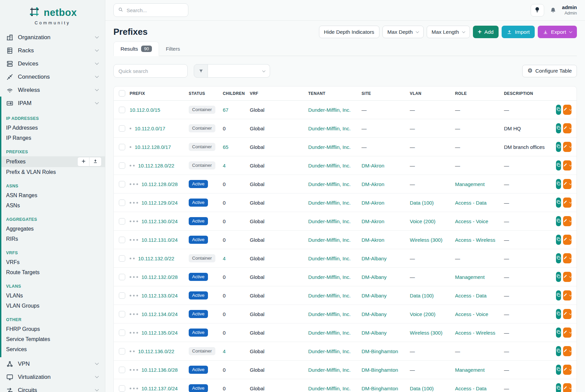 This screenshot has height=392, width=585. What do you see at coordinates (159, 184) in the screenshot?
I see `prefix-link: 10.112.128.0/28` at bounding box center [159, 184].